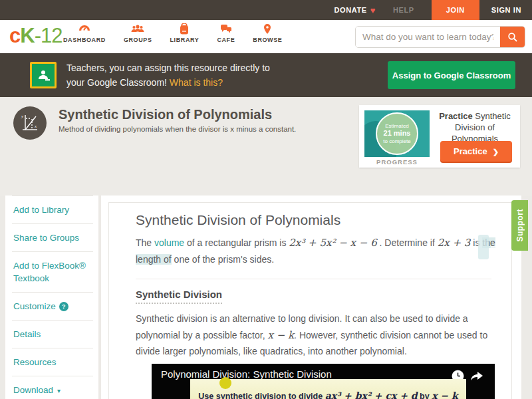 The height and width of the screenshot is (399, 532). I want to click on content-title: Synthetic Division of Polynomials, so click(323, 220).